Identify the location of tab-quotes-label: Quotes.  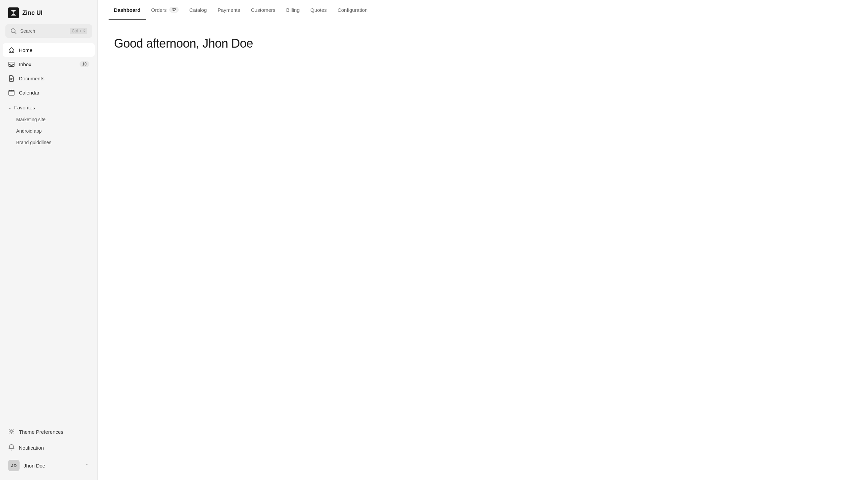
(319, 10).